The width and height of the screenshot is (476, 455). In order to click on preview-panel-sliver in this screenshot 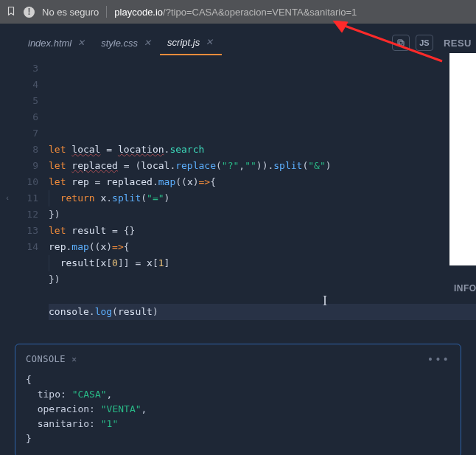, I will do `click(463, 159)`.